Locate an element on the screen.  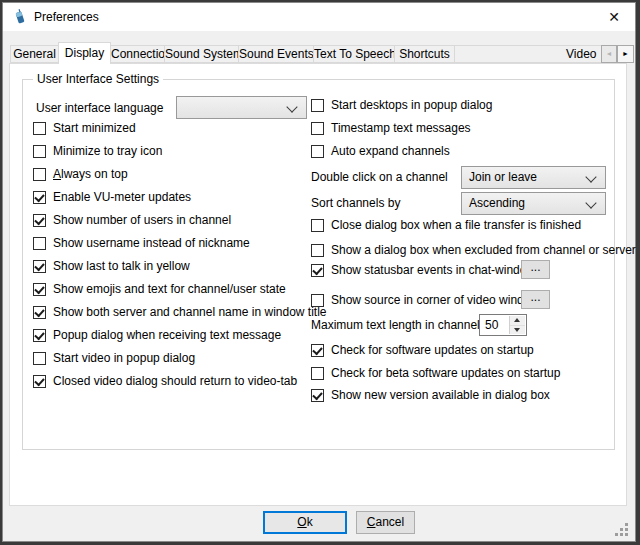
close-icon: ✕ is located at coordinates (614, 17).